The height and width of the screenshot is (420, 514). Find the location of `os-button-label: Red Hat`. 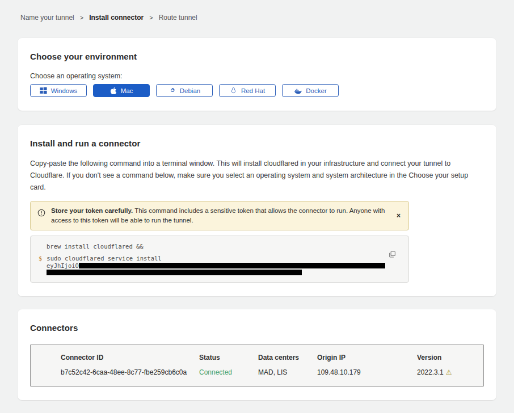

os-button-label: Red Hat is located at coordinates (253, 91).